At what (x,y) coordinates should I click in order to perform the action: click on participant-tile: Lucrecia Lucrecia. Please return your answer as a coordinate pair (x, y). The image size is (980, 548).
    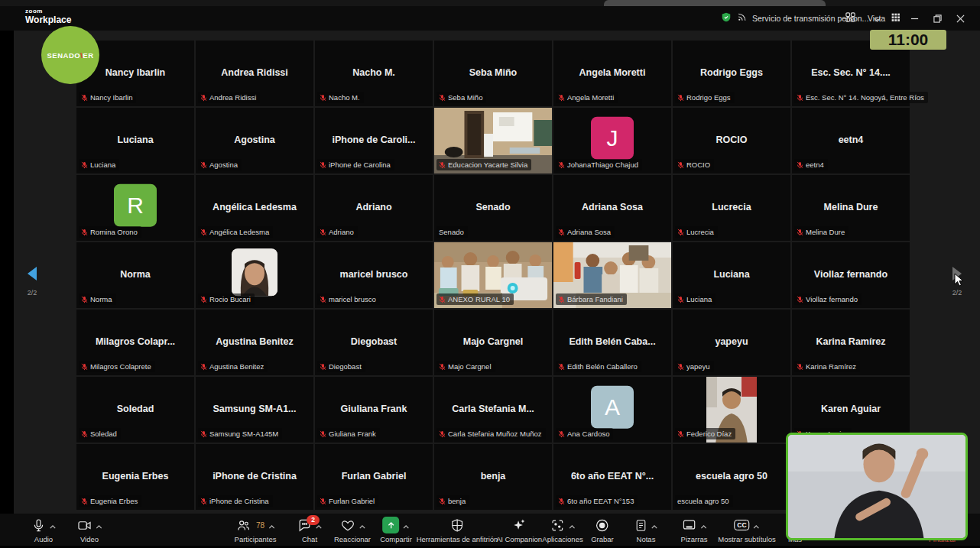
    Looking at the image, I should click on (732, 208).